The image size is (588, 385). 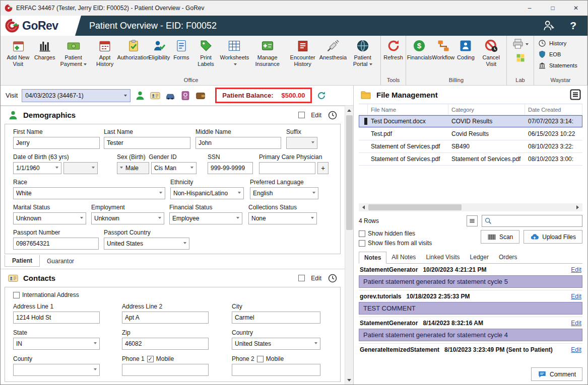 What do you see at coordinates (471, 122) in the screenshot?
I see `file-row: Test Document.docx COVID Results 07/07/2…` at bounding box center [471, 122].